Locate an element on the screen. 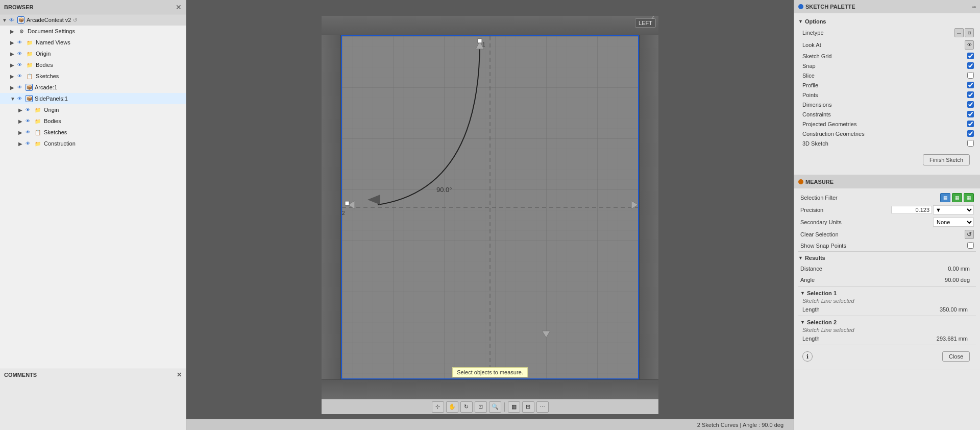  browser-title: BROWSER is located at coordinates (18, 7).